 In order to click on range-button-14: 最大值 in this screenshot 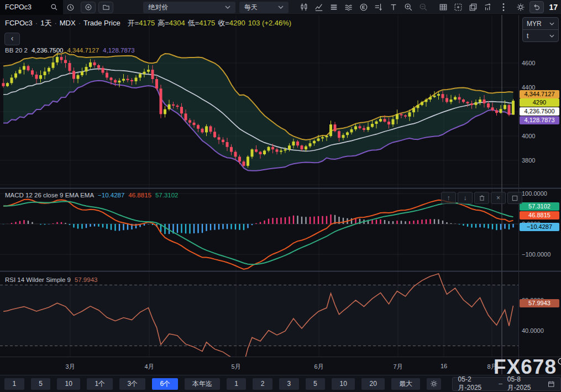, I will do `click(406, 384)`.